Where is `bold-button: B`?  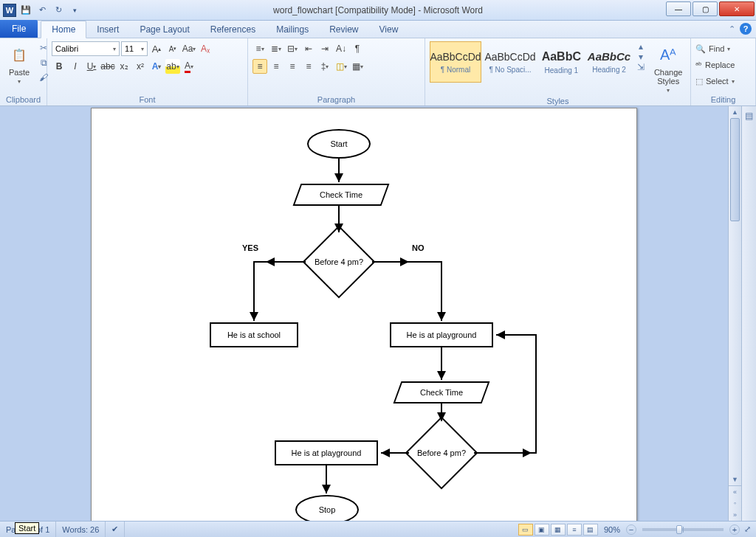 bold-button: B is located at coordinates (59, 66).